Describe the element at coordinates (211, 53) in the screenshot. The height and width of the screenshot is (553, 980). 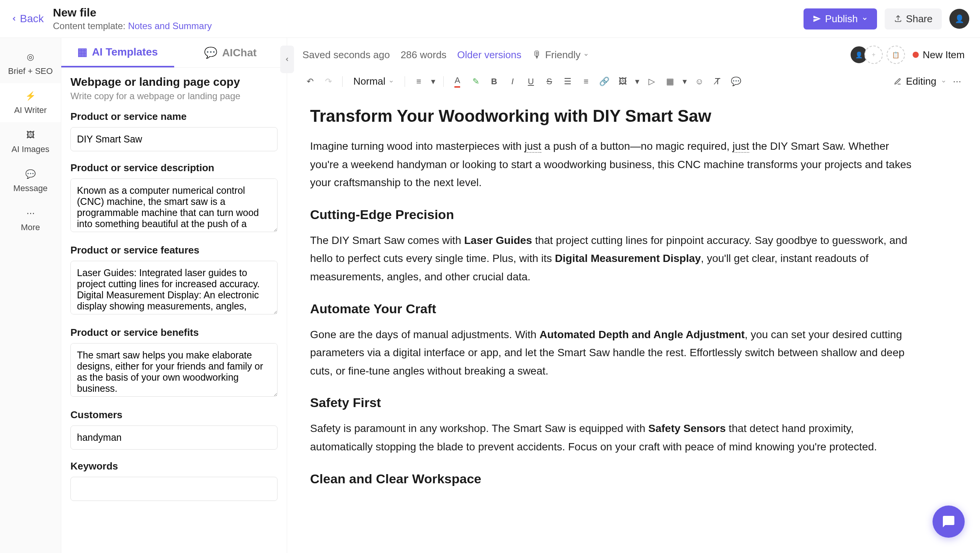
I see `chat-bubble-icon: 💬` at that location.